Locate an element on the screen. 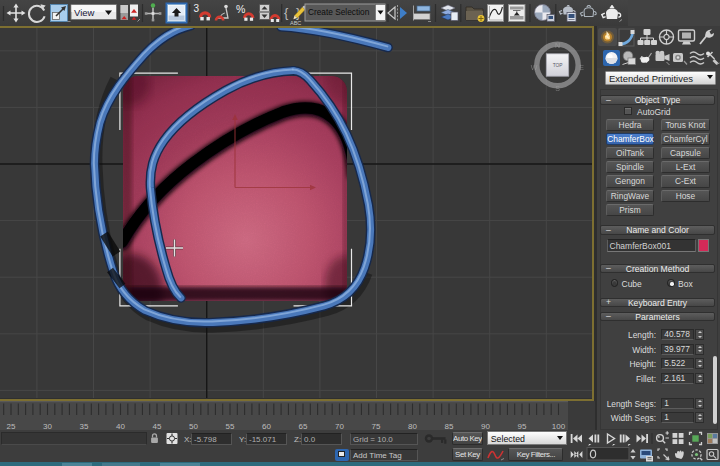 The image size is (720, 466). svg-text: 35 is located at coordinates (84, 426).